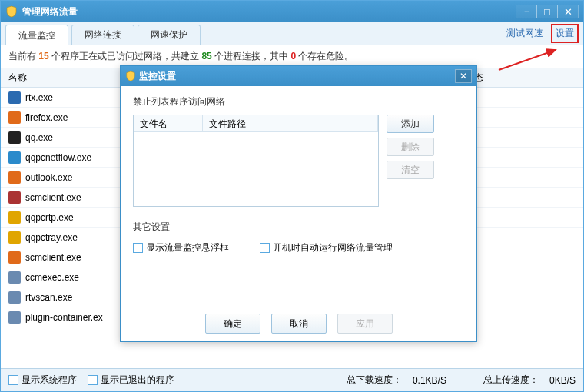 The width and height of the screenshot is (584, 392). I want to click on add-button: 添加, so click(410, 124).